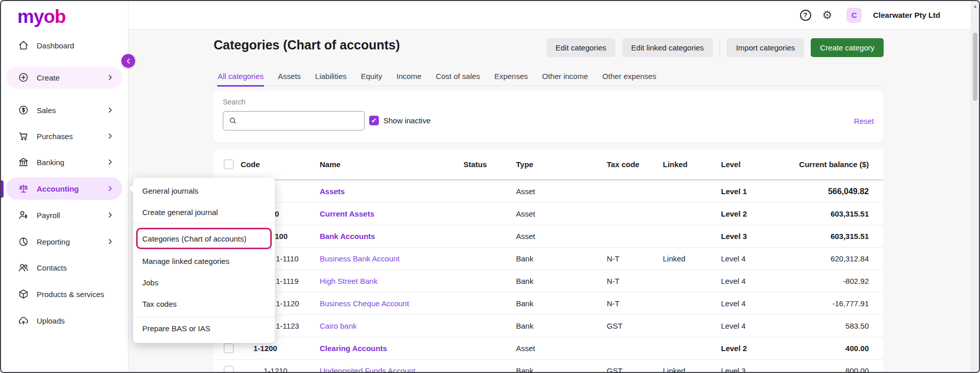  I want to click on column-header-code: Code, so click(280, 164).